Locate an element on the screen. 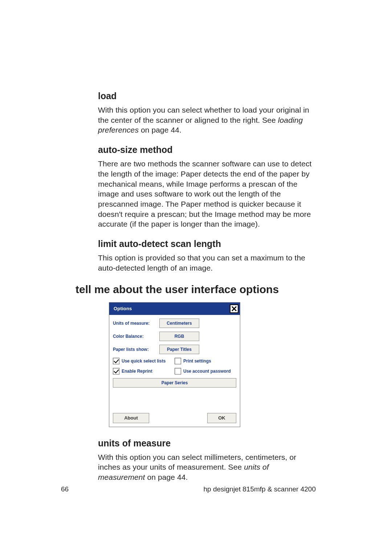 The height and width of the screenshot is (555, 392). text: With this option you can select whether … is located at coordinates (204, 115).